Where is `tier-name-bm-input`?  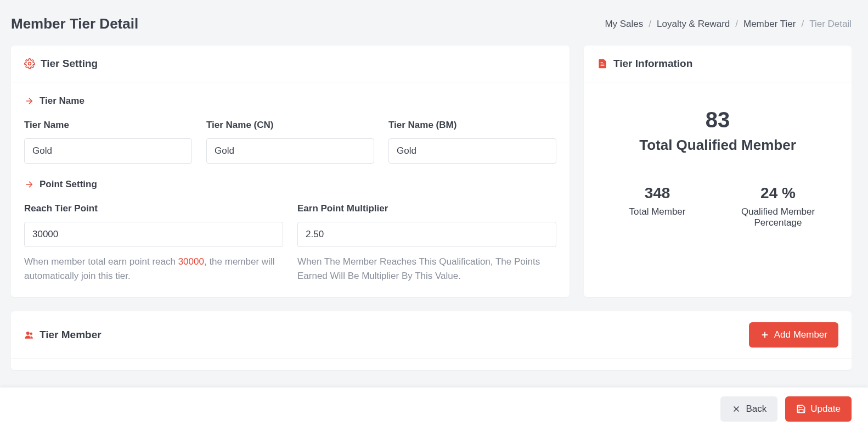 tier-name-bm-input is located at coordinates (472, 151).